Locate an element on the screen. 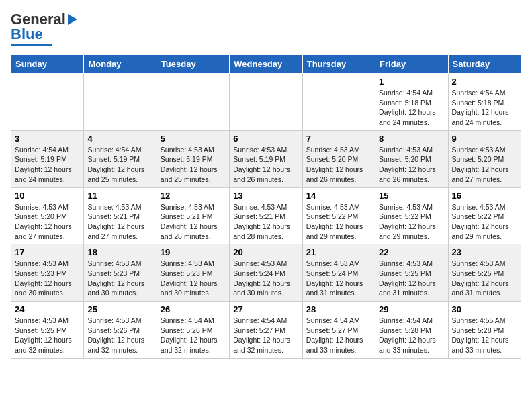  day-number: 21 is located at coordinates (339, 253).